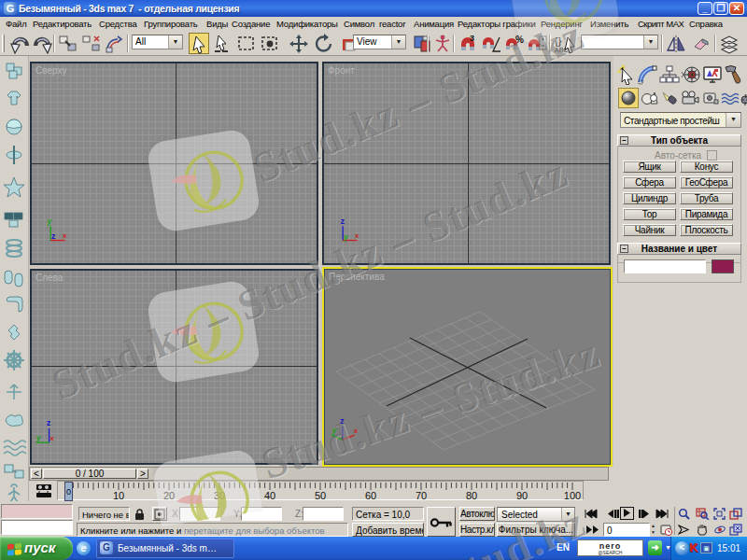 Image resolution: width=747 pixels, height=560 pixels. I want to click on svg-text: 30, so click(219, 496).